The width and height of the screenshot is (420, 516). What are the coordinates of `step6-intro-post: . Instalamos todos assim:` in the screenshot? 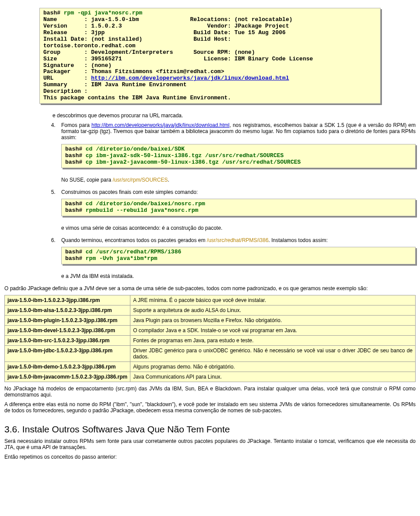 It's located at (298, 240).